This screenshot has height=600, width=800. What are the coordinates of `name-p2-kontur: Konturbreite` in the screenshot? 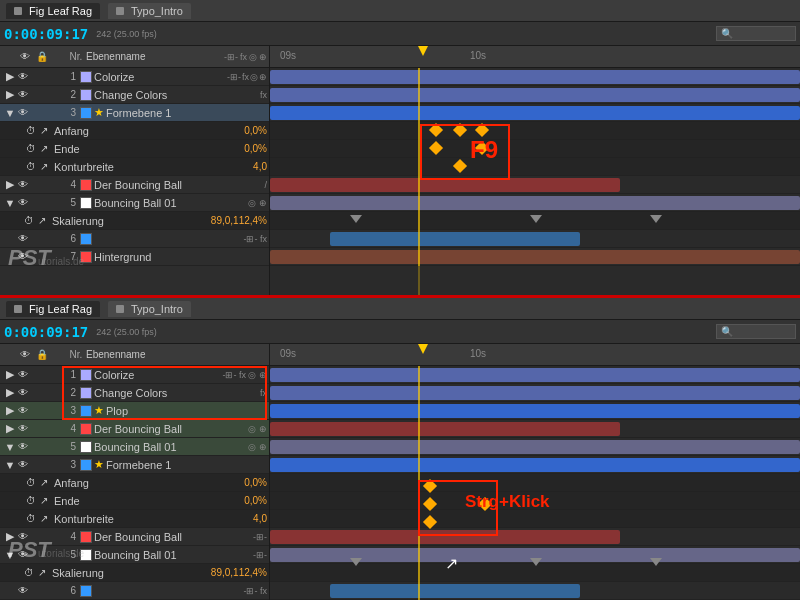 It's located at (152, 519).